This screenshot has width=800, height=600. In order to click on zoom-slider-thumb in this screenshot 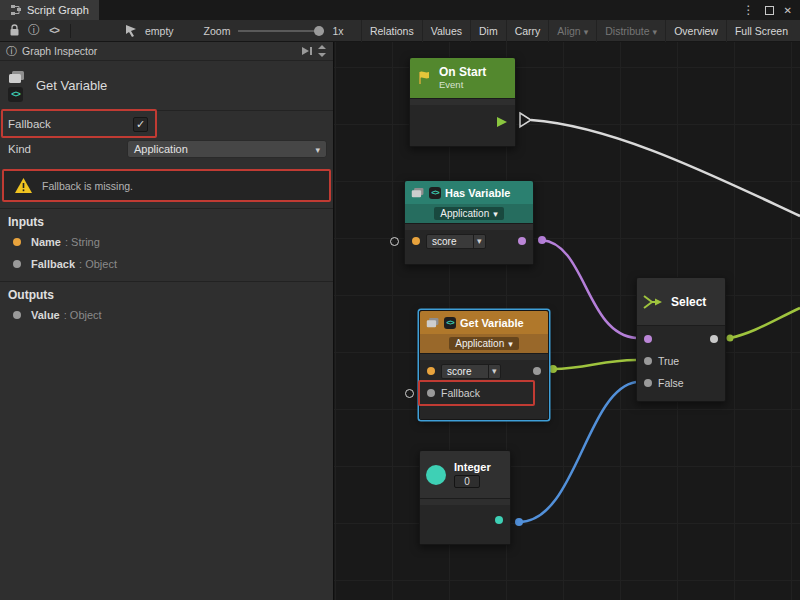, I will do `click(319, 31)`.